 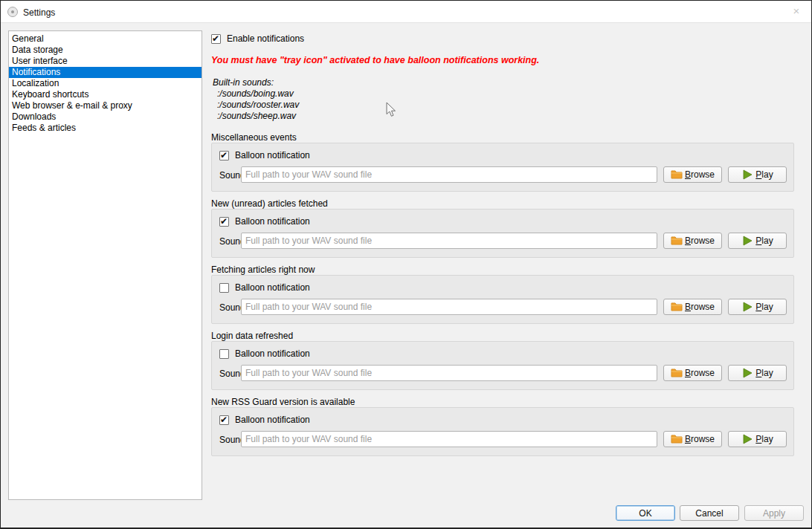 I want to click on builtin-sound-file: :/sounds/boing.wav, so click(x=258, y=94).